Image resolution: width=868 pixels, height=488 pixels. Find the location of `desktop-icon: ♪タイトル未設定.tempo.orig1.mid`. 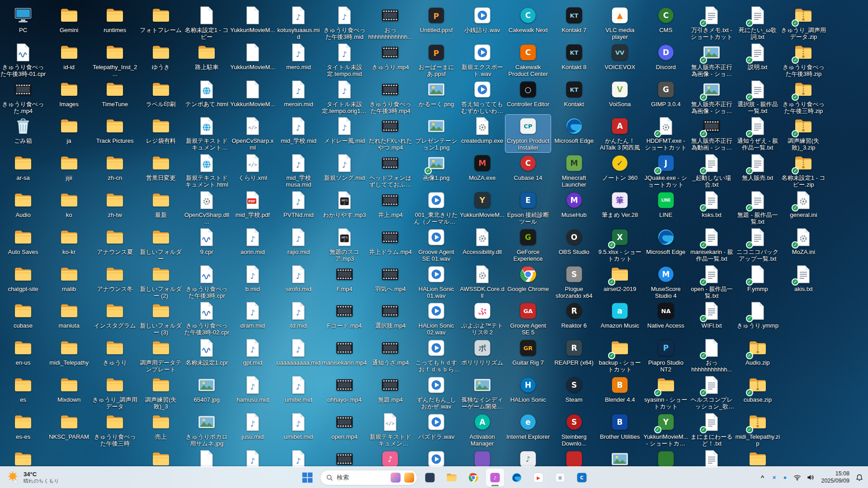

desktop-icon: ♪タイトル未設定.tempo.orig1.mid is located at coordinates (344, 97).